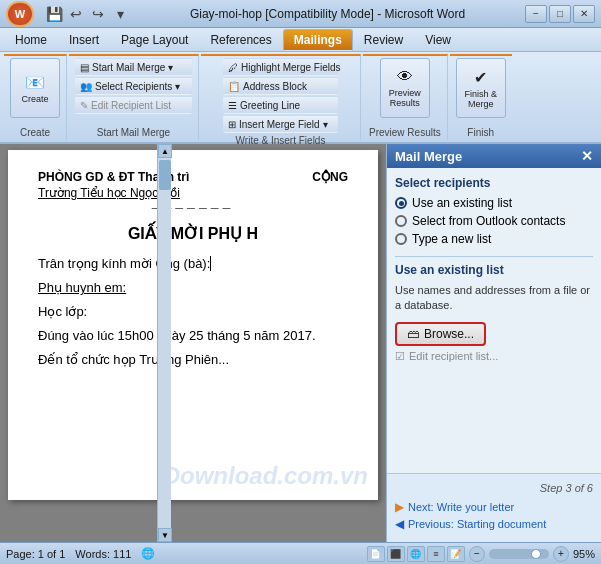 The height and width of the screenshot is (564, 601). I want to click on ribbon-group-finish: ✔ Finish & Merge Finish, so click(481, 97).